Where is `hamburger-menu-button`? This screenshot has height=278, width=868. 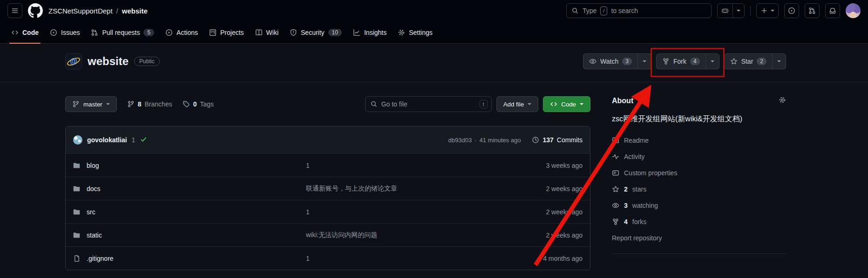 hamburger-menu-button is located at coordinates (15, 11).